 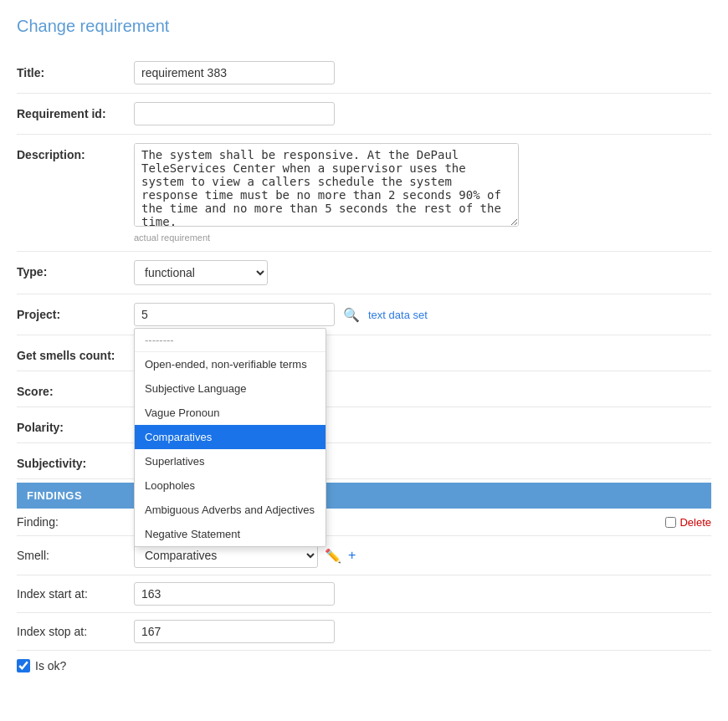 I want to click on index-start-row: Index start at:, so click(x=364, y=594).